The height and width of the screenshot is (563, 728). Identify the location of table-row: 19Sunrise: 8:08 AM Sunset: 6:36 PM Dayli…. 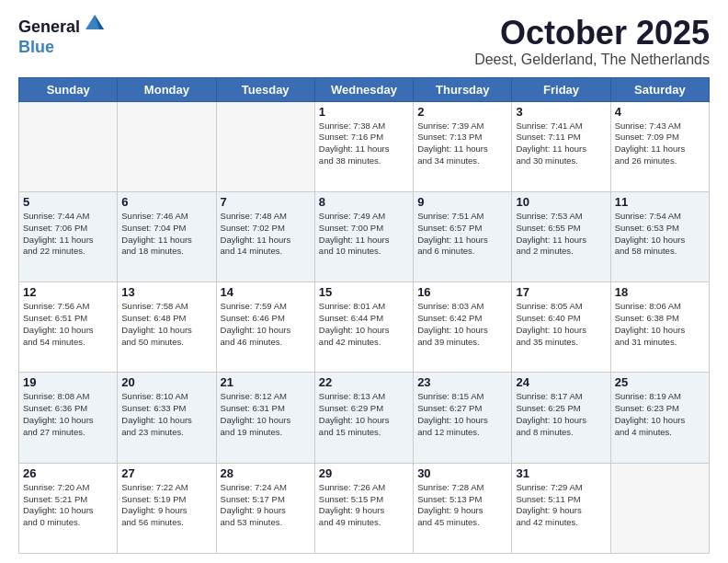
(68, 418).